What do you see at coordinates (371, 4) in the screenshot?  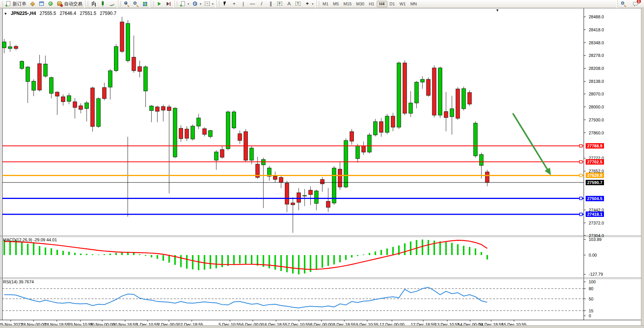 I see `timeframe-button-h1: H1` at bounding box center [371, 4].